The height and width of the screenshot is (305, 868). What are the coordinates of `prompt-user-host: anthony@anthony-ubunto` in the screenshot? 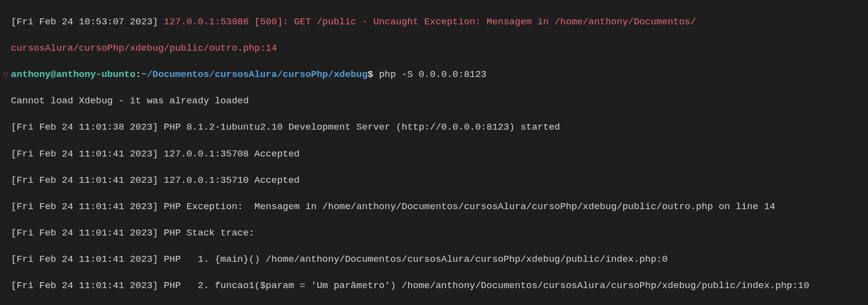 It's located at (73, 75).